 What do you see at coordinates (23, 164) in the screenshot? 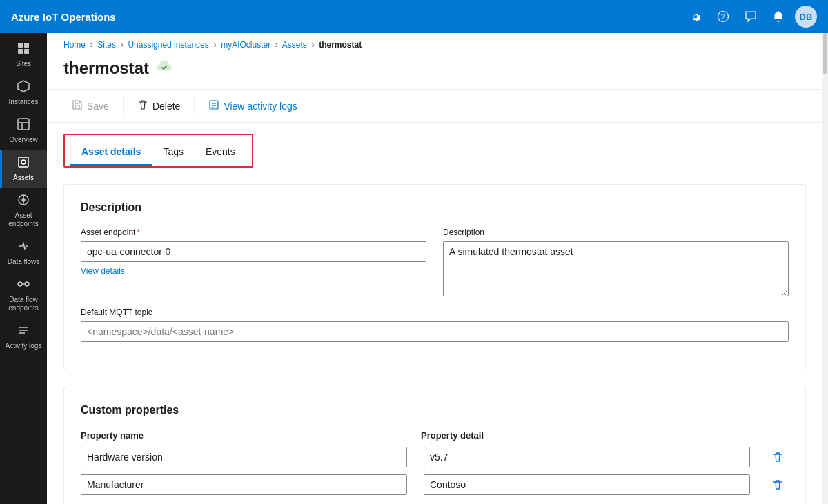
I see `assets-icon` at bounding box center [23, 164].